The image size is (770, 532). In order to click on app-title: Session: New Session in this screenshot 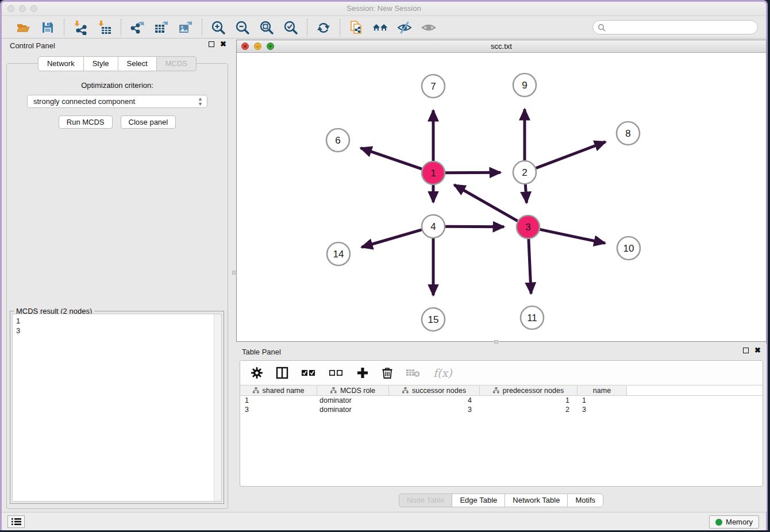, I will do `click(384, 8)`.